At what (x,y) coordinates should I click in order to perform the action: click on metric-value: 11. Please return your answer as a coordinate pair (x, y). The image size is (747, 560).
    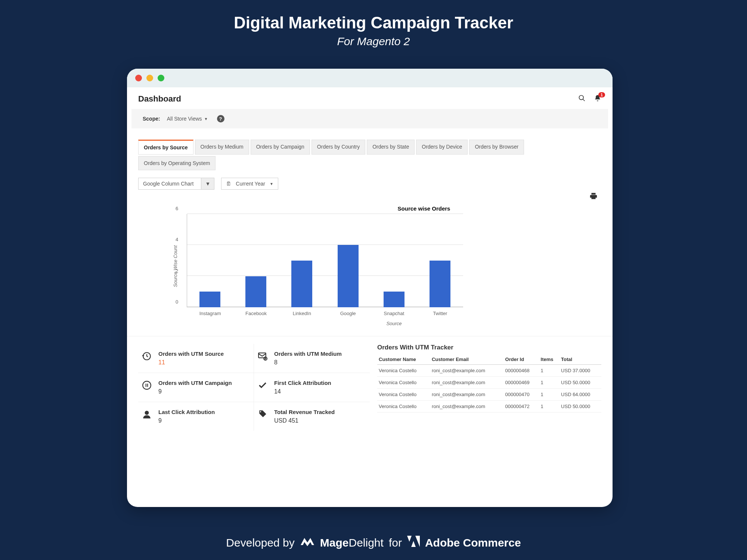
    Looking at the image, I should click on (191, 363).